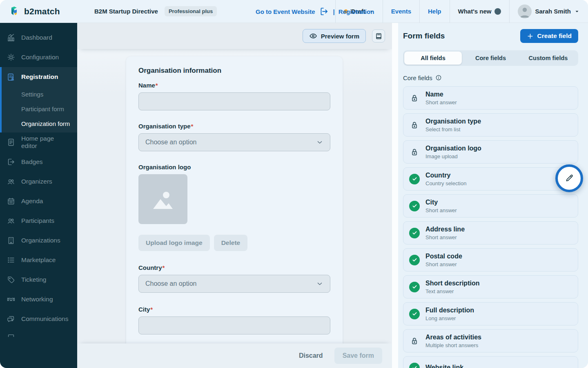 The height and width of the screenshot is (368, 588). Describe the element at coordinates (11, 38) in the screenshot. I see `dashboard-icon` at that location.